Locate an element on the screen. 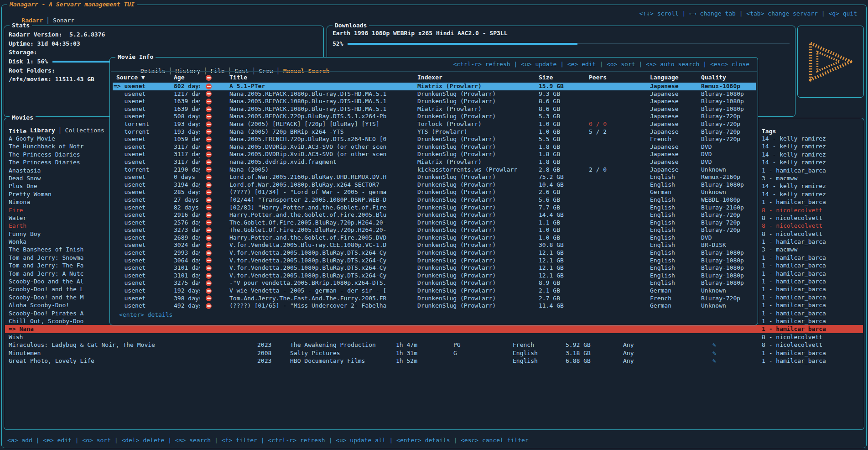 This screenshot has width=868, height=450. release-peers: 2 / 0 is located at coordinates (616, 170).